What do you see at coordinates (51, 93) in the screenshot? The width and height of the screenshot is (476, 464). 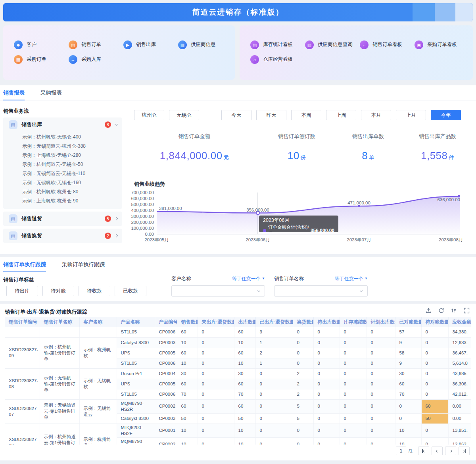 I see `report-tab: 采购报表` at bounding box center [51, 93].